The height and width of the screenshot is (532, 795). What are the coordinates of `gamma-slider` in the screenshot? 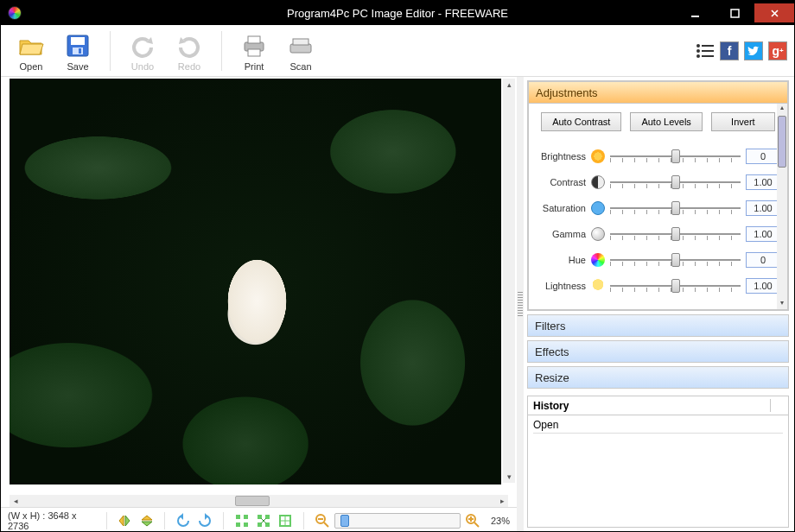 It's located at (676, 234).